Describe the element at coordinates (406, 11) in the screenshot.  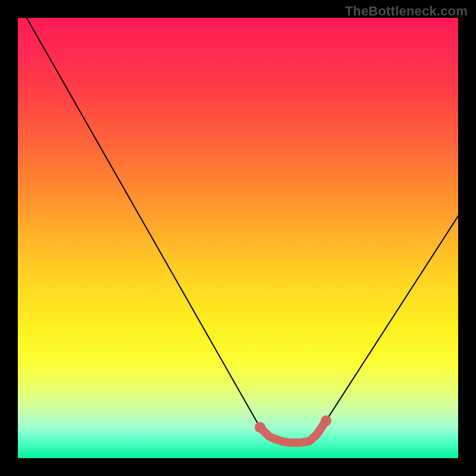
I see `watermark-text: TheBottleneck.com` at that location.